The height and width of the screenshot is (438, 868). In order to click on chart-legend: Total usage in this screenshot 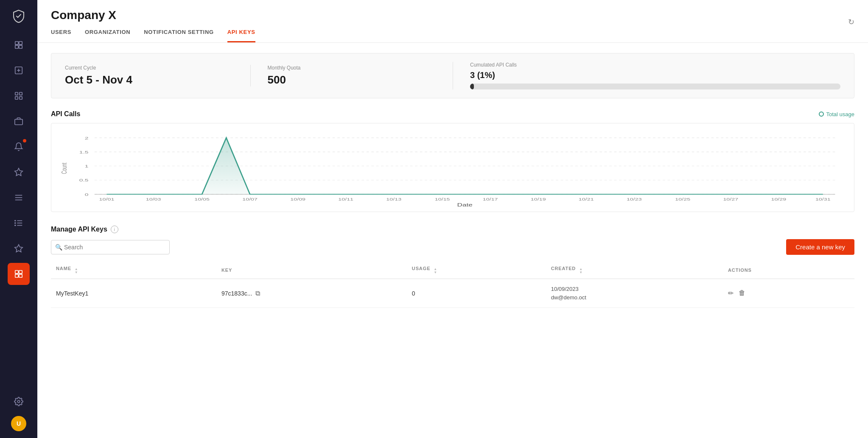, I will do `click(837, 114)`.